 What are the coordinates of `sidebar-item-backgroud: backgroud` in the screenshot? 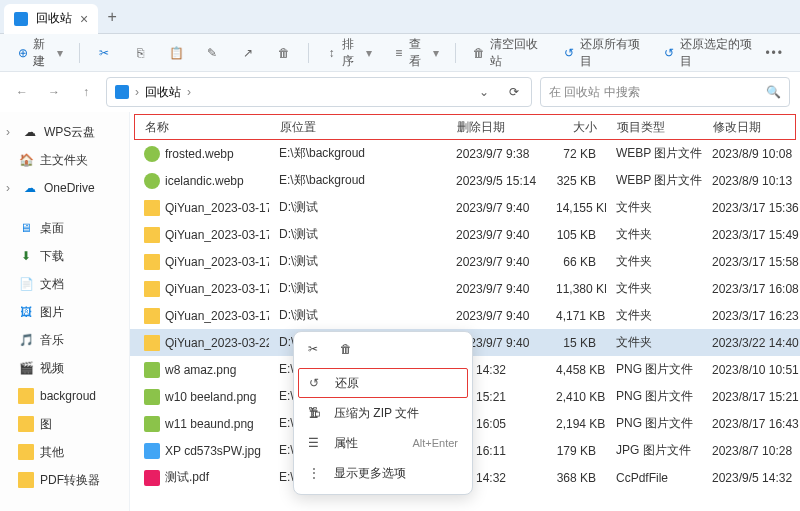 It's located at (64, 396).